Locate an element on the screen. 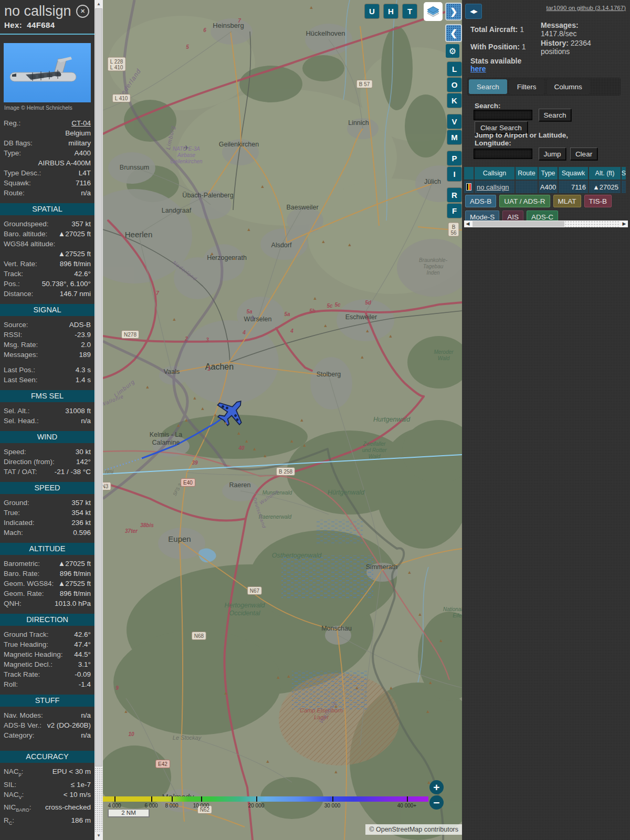 Image resolution: width=630 pixels, height=840 pixels. data-value: 42.6° is located at coordinates (70, 634).